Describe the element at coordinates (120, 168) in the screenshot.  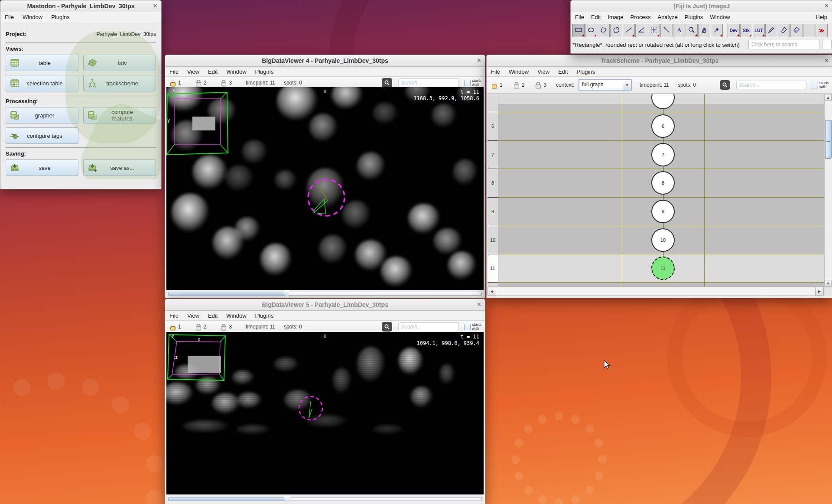
I see `save-as-button: save as...` at that location.